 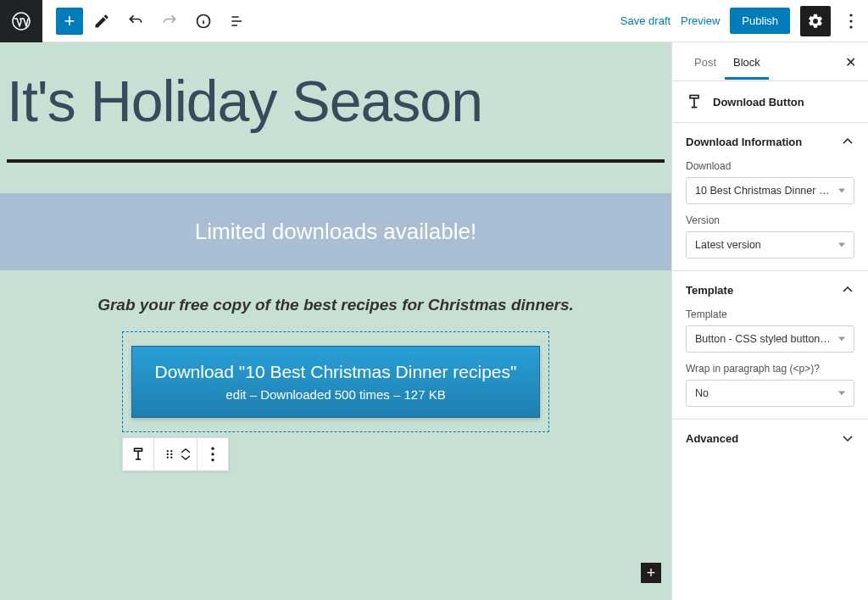 What do you see at coordinates (759, 102) in the screenshot?
I see `block-name: Download Button` at bounding box center [759, 102].